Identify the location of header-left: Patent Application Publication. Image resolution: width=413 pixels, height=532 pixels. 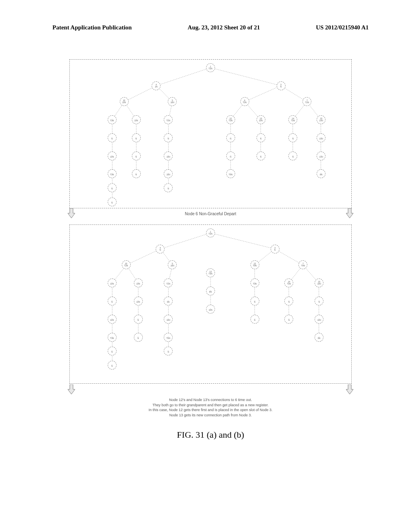
(92, 27).